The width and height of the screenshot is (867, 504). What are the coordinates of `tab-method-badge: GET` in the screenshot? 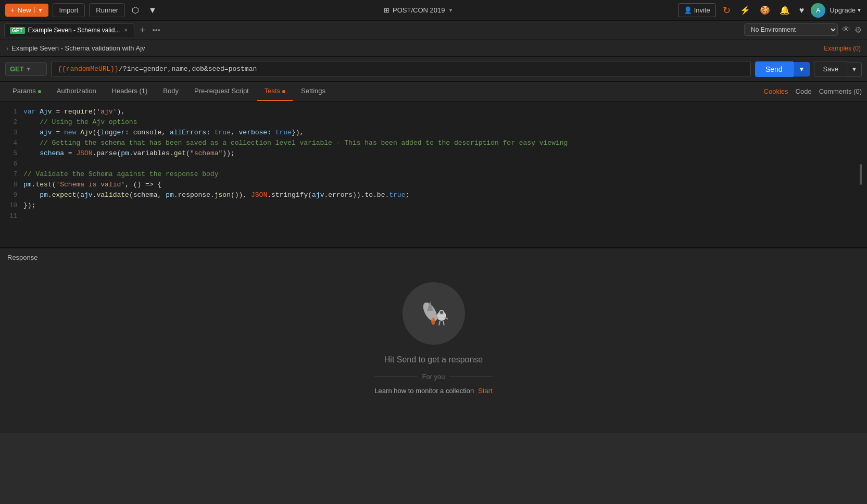 It's located at (18, 30).